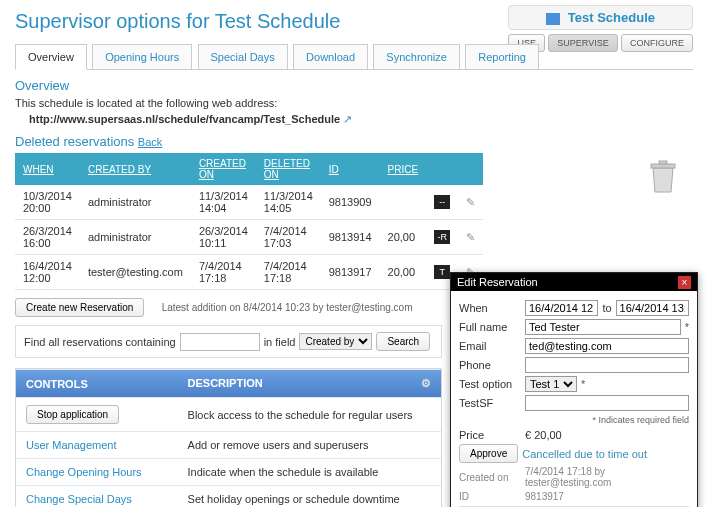  I want to click on close-icon: ×, so click(684, 282).